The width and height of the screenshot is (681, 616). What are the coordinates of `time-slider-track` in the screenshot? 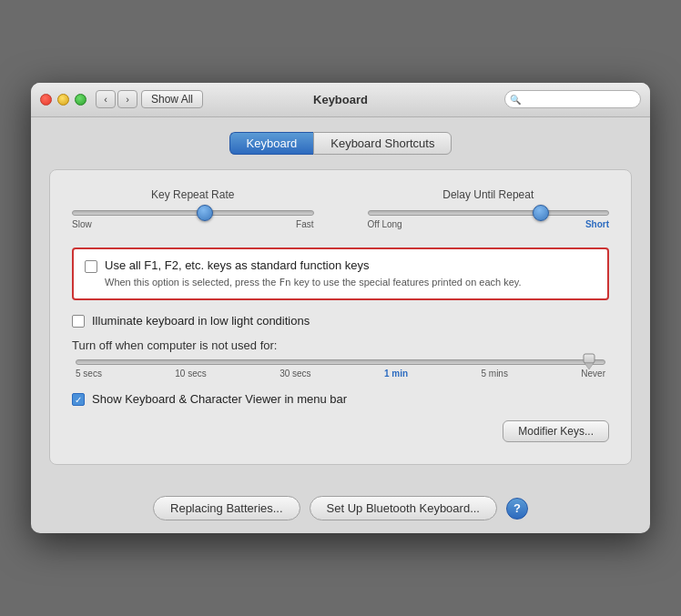 It's located at (340, 362).